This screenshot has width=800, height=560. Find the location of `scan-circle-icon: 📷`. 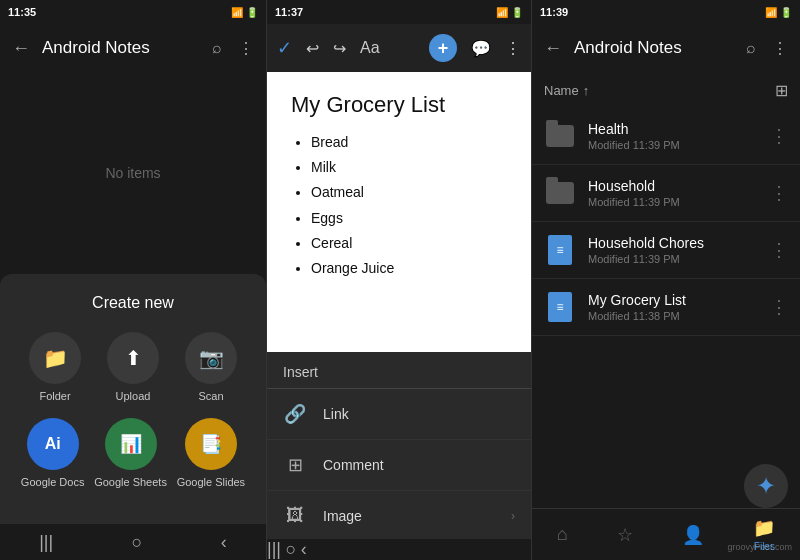

scan-circle-icon: 📷 is located at coordinates (211, 358).